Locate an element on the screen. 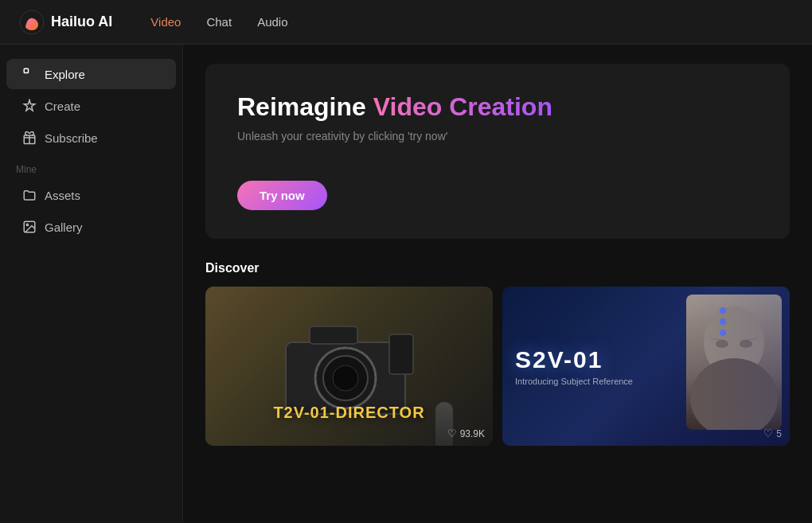 This screenshot has height=523, width=812. sidebar-item-create: Create is located at coordinates (91, 106).